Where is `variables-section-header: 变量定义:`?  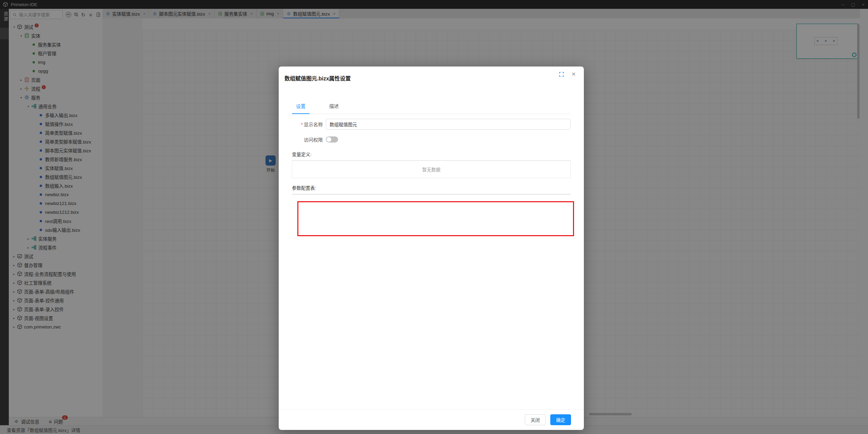 variables-section-header: 变量定义: is located at coordinates (431, 154).